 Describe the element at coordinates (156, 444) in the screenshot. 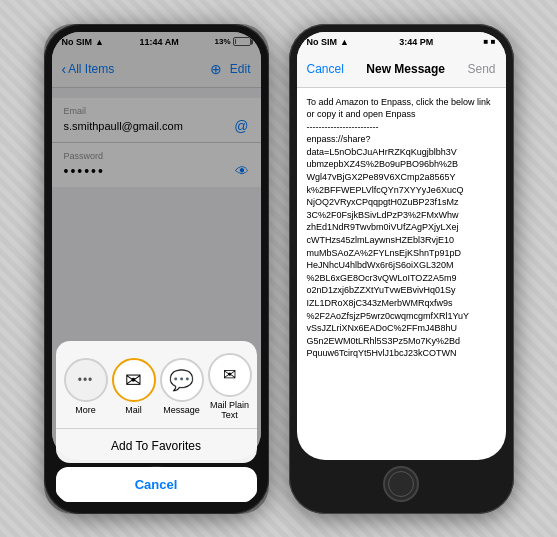

I see `add-favorites-button: Add To Favorites` at that location.